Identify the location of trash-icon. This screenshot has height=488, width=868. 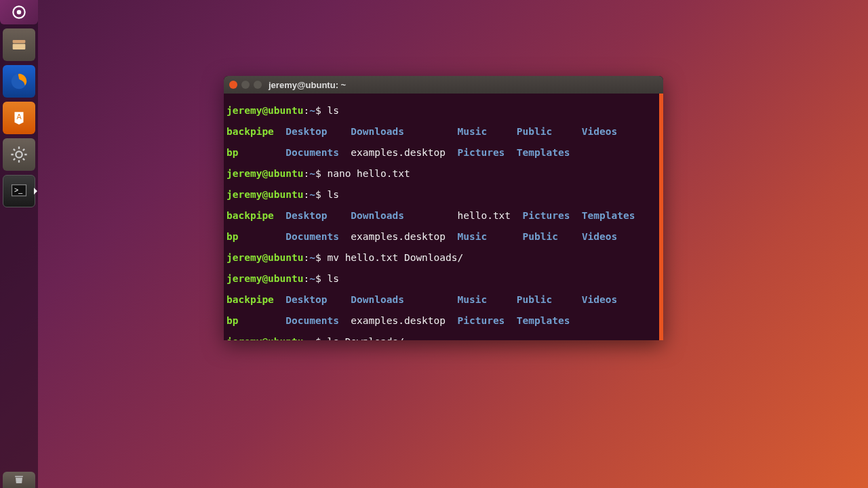
(19, 480).